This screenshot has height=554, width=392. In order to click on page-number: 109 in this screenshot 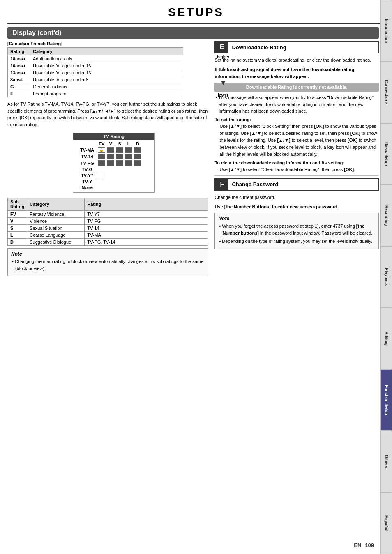, I will do `click(369, 545)`.